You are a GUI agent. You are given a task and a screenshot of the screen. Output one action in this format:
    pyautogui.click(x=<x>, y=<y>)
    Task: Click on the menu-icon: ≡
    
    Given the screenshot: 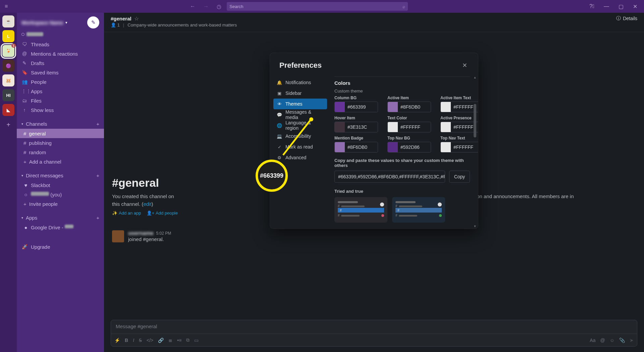 What is the action you would take?
    pyautogui.click(x=6, y=6)
    